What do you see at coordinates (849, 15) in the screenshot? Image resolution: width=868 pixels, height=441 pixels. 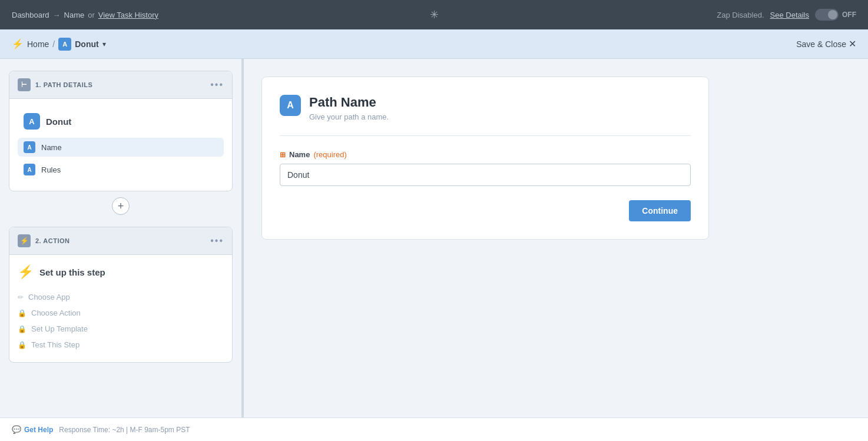 I see `off-label: OFF` at bounding box center [849, 15].